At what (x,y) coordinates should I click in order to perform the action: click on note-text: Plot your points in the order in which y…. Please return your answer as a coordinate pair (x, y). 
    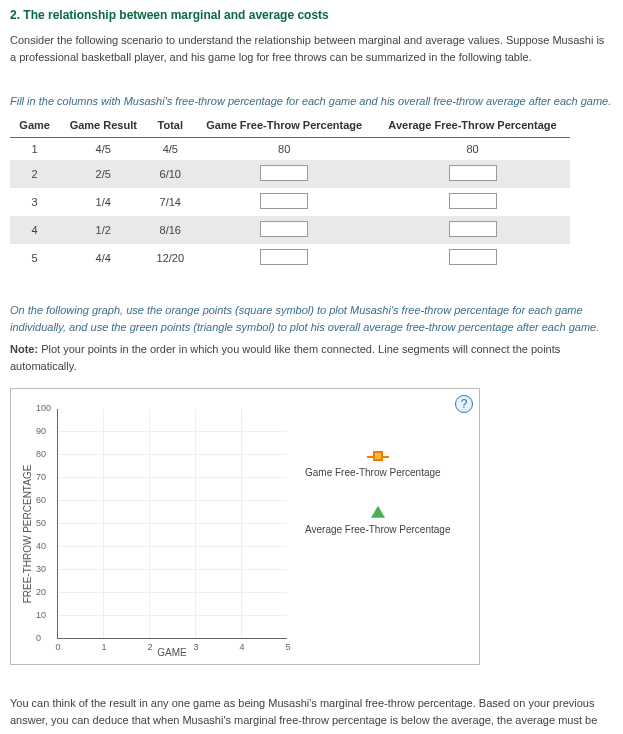
    Looking at the image, I should click on (285, 358).